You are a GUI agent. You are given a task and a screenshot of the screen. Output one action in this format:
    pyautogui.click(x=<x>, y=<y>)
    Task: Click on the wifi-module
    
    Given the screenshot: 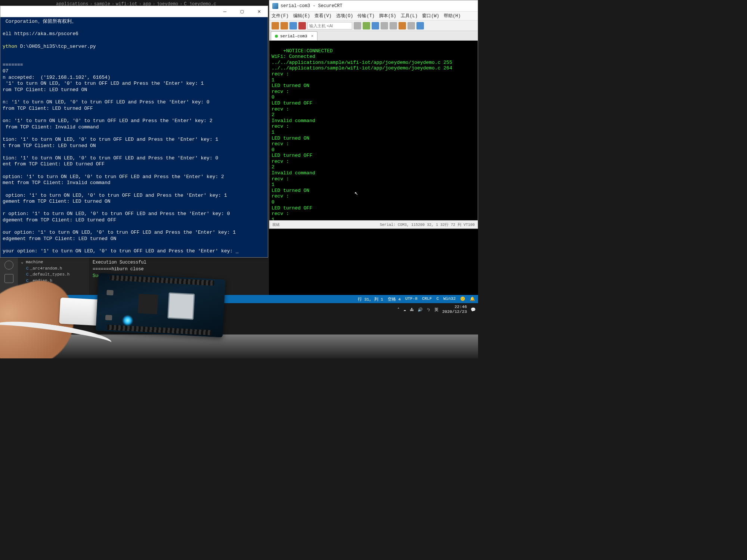 What is the action you would take?
    pyautogui.click(x=181, y=306)
    